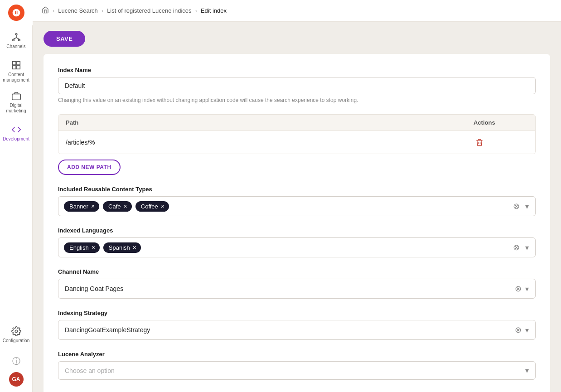 The height and width of the screenshot is (392, 561). Describe the element at coordinates (527, 330) in the screenshot. I see `expand-strategy-button: ▾` at that location.